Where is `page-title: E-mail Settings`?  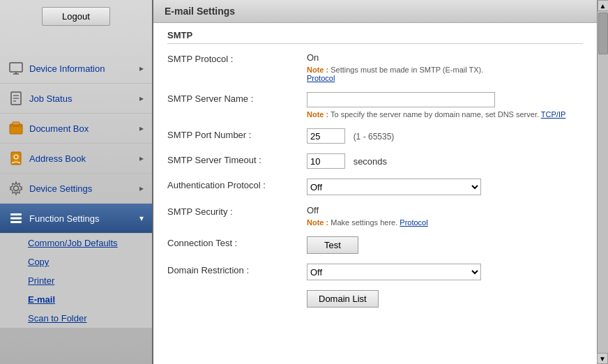 page-title: E-mail Settings is located at coordinates (375, 11).